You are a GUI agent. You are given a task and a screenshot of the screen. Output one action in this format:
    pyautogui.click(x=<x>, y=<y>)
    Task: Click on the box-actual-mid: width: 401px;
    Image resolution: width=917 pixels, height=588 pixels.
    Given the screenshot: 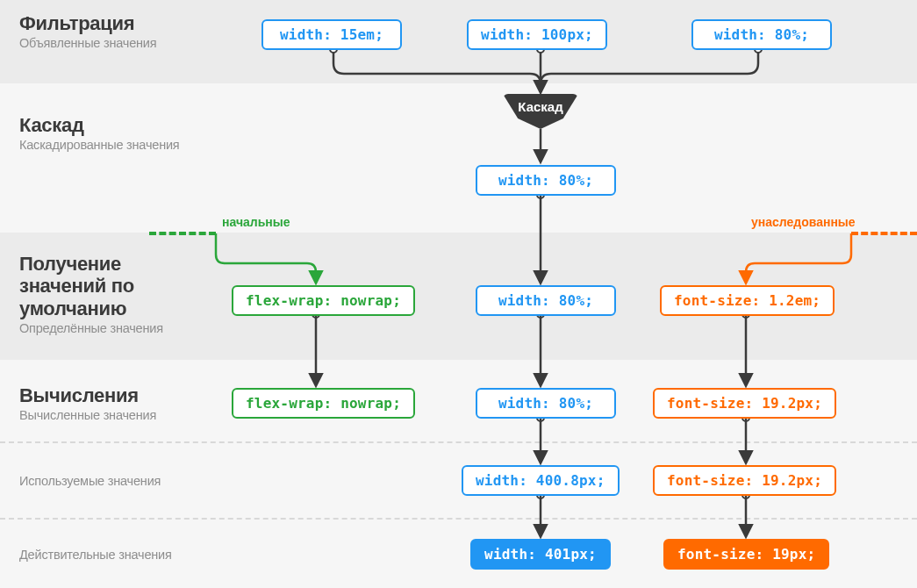 What is the action you would take?
    pyautogui.click(x=541, y=555)
    